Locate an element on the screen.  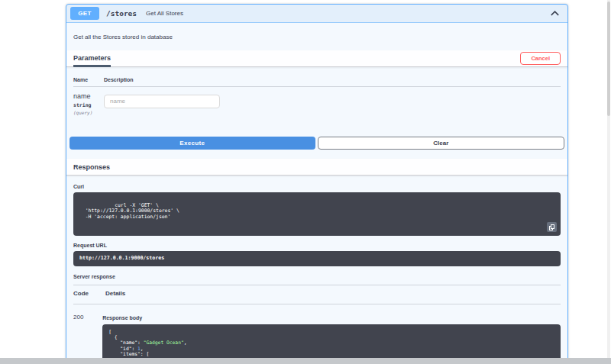
clear-button: Clear is located at coordinates (441, 143).